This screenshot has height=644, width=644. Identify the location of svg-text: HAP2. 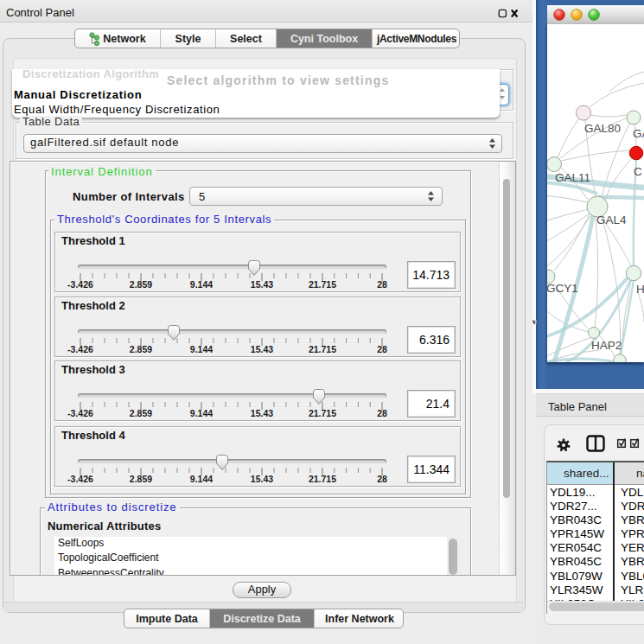
(607, 346).